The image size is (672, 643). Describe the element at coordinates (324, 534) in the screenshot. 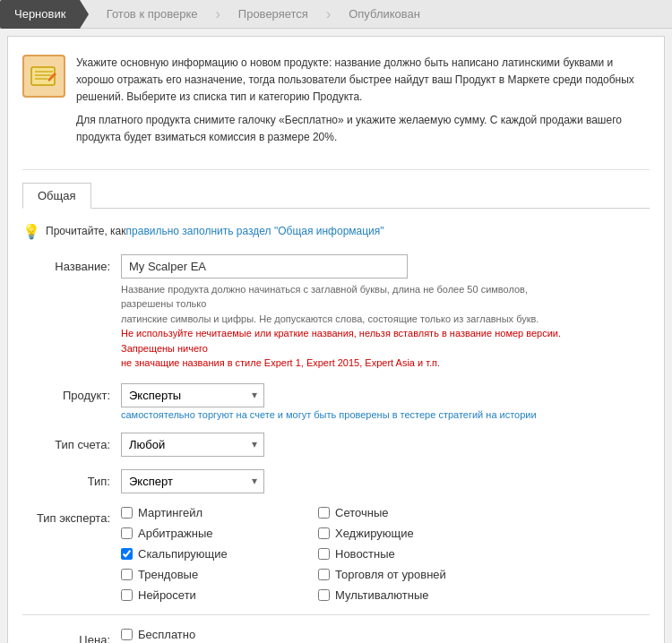

I see `checkbox-hedging-input` at that location.